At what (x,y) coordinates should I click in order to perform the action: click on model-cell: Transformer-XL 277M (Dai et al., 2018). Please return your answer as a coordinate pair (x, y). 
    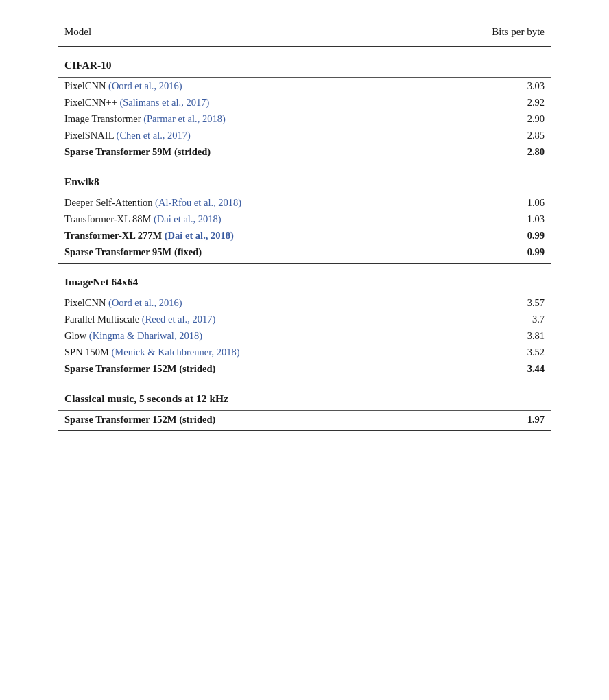
    Looking at the image, I should click on (241, 235).